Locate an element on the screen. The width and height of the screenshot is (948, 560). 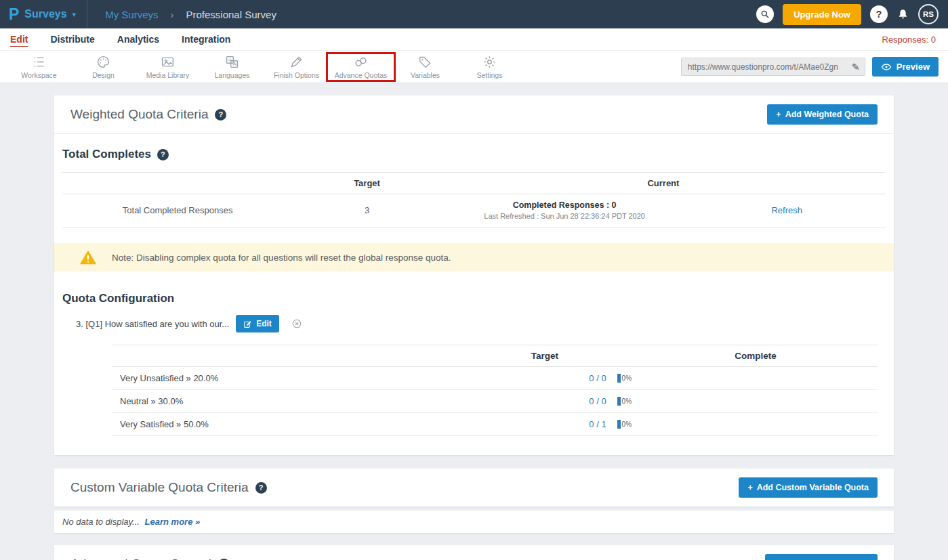
avatar: RS is located at coordinates (928, 14).